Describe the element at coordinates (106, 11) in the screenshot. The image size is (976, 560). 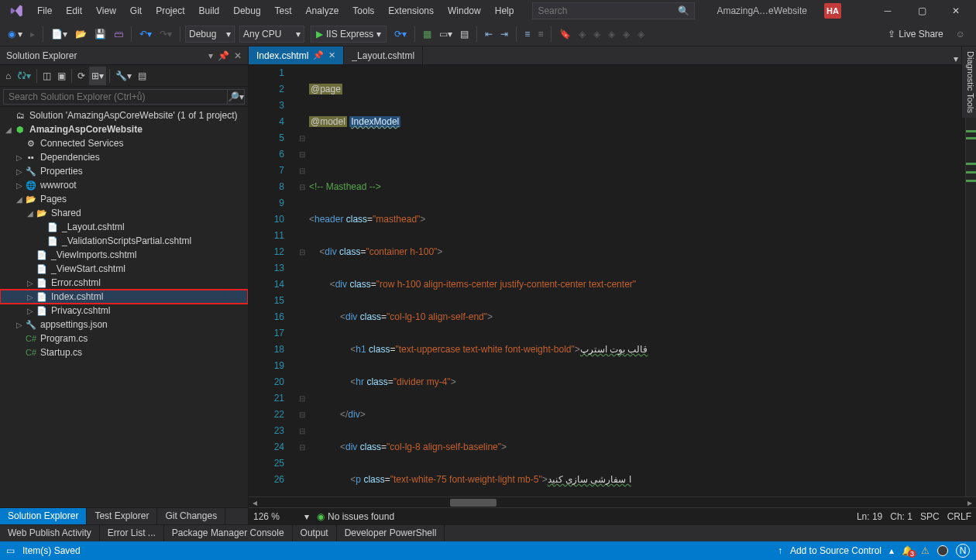
I see `menu-view: View` at that location.